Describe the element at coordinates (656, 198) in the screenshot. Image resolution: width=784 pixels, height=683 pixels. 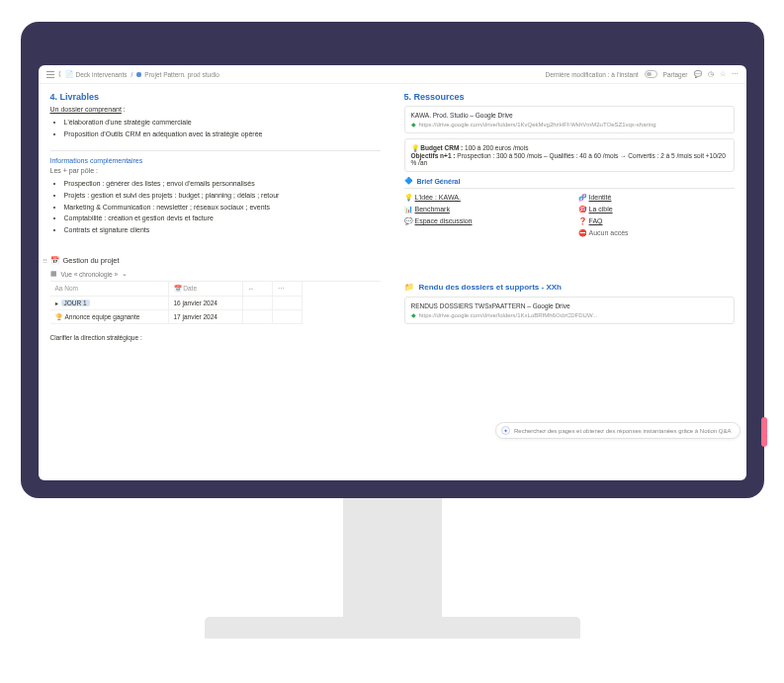
I see `link-identite: 🧬Identité` at that location.